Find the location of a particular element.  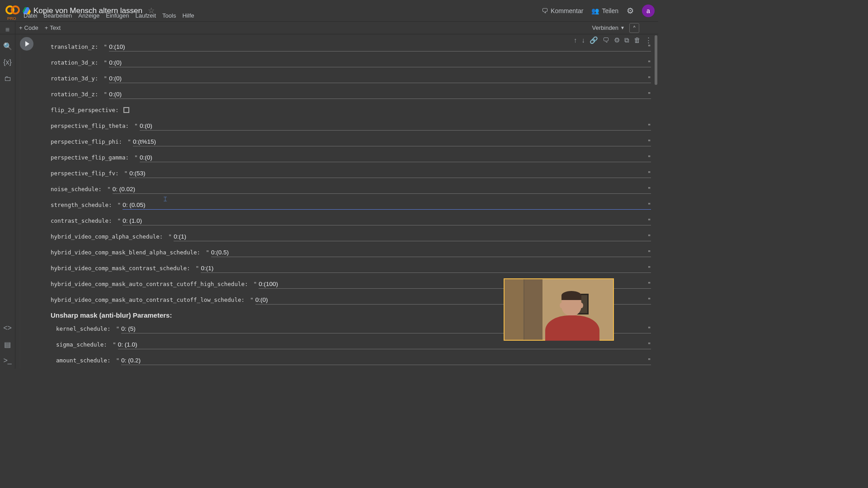

menu-file: Datei is located at coordinates (30, 15).